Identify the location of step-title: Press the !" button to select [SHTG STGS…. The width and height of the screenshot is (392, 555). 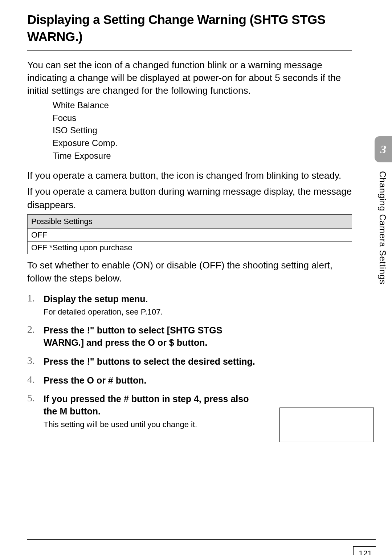
(152, 337).